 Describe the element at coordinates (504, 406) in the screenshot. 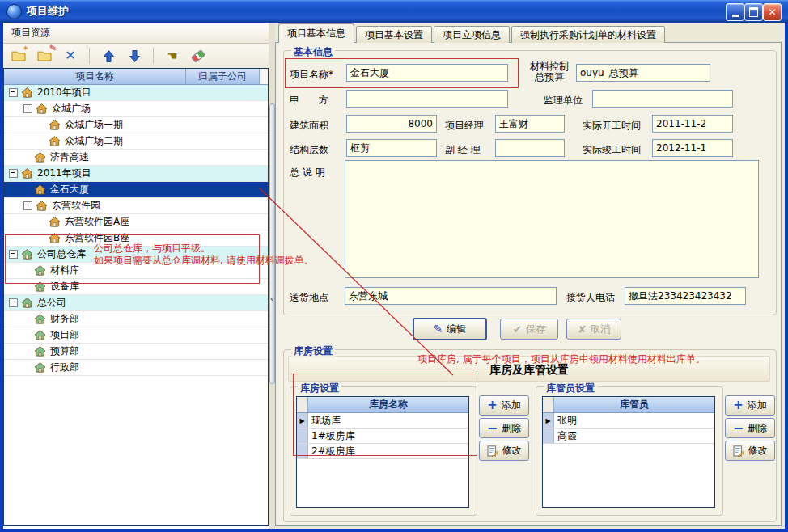

I see `warehouse-add-button: + 添加` at that location.